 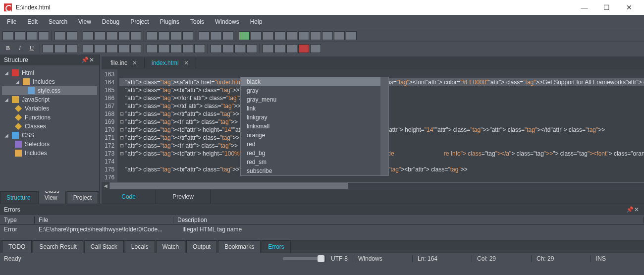 I want to click on tool-cut-icon, so click(x=88, y=36).